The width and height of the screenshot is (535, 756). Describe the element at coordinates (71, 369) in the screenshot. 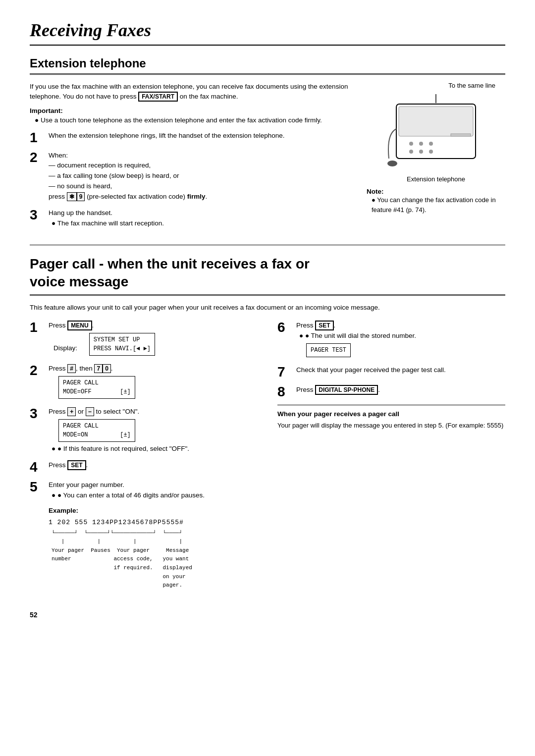

I see `hash-key: #` at that location.